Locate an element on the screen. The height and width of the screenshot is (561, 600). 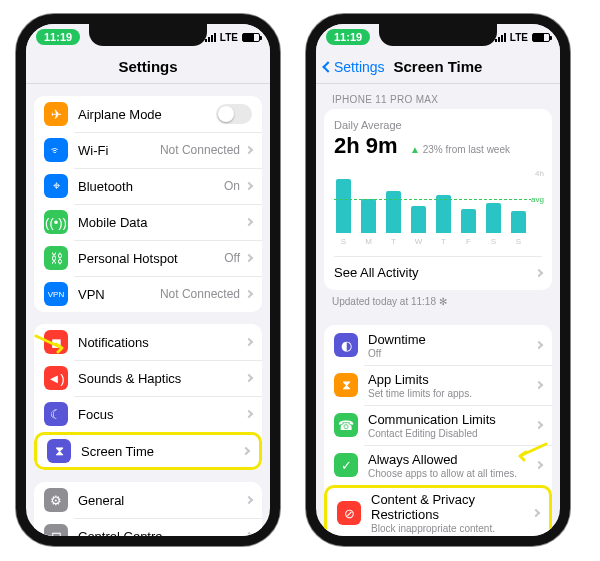
settings-row-notifications: ◼Notifications is located at coordinates (148, 342).